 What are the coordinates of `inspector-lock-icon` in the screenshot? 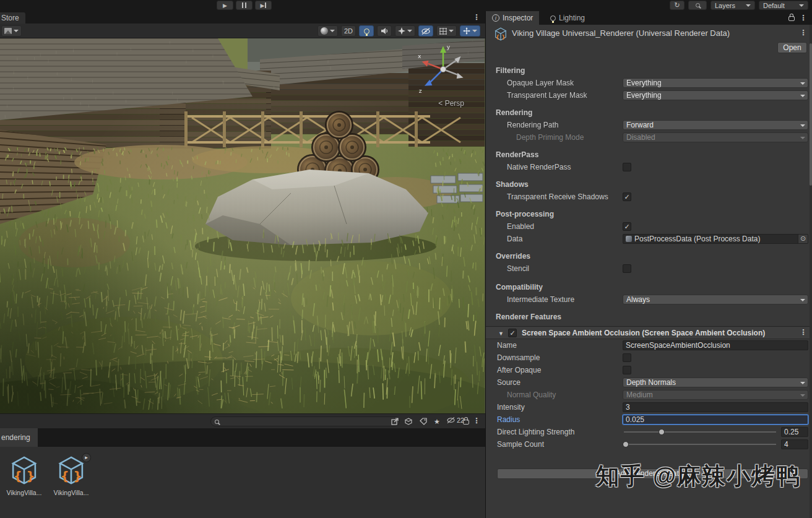 It's located at (792, 19).